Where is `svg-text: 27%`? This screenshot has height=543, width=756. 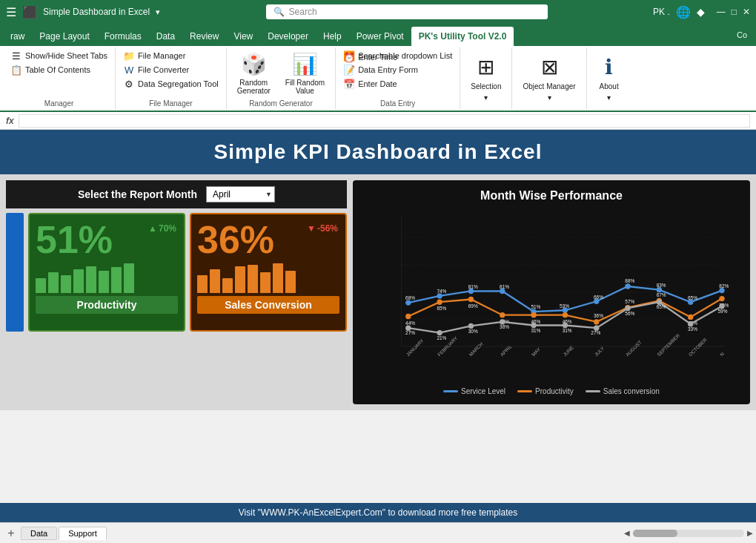
svg-text: 27% is located at coordinates (596, 332).